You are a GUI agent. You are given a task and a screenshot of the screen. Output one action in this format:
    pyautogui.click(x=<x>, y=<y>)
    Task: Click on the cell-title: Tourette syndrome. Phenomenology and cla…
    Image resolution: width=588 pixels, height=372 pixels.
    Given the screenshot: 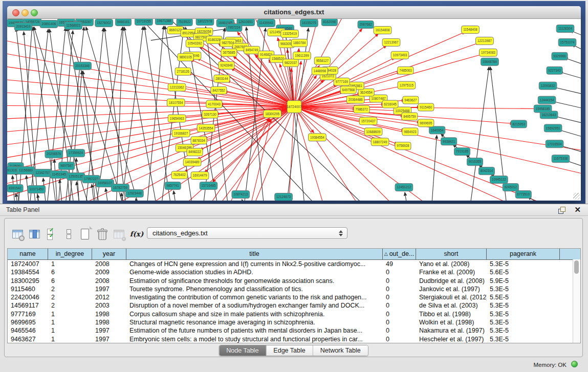 What is the action you would take?
    pyautogui.click(x=255, y=289)
    